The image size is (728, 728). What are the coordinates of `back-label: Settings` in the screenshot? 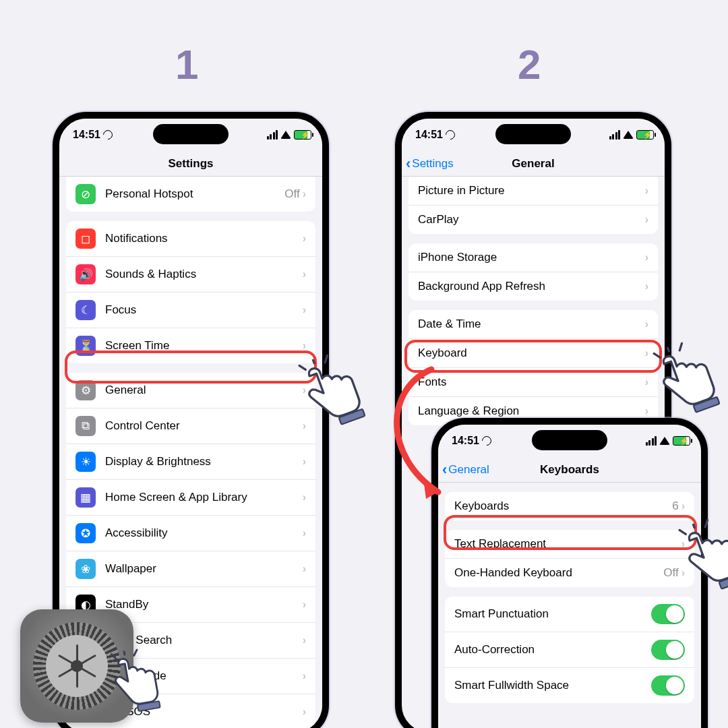 It's located at (433, 164).